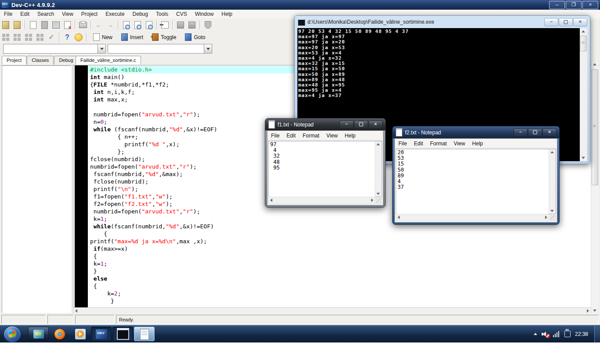 The width and height of the screenshot is (600, 364). I want to click on undo-icon: ←, so click(99, 25).